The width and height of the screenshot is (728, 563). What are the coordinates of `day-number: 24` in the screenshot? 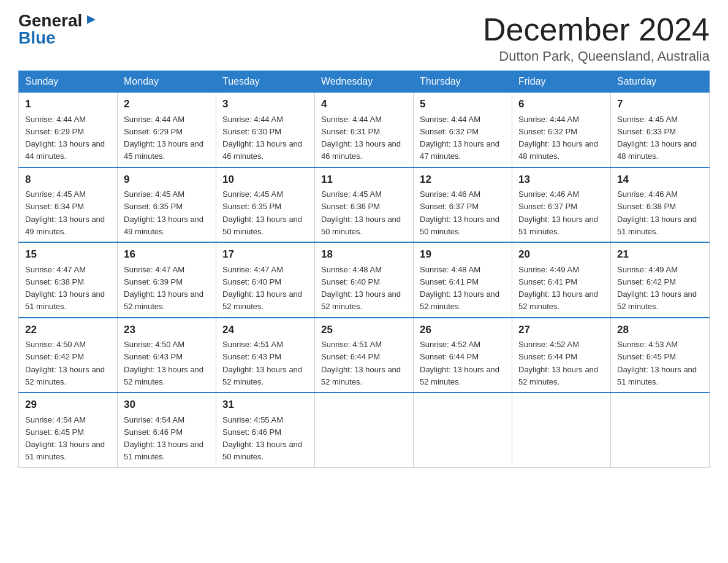 It's located at (265, 330).